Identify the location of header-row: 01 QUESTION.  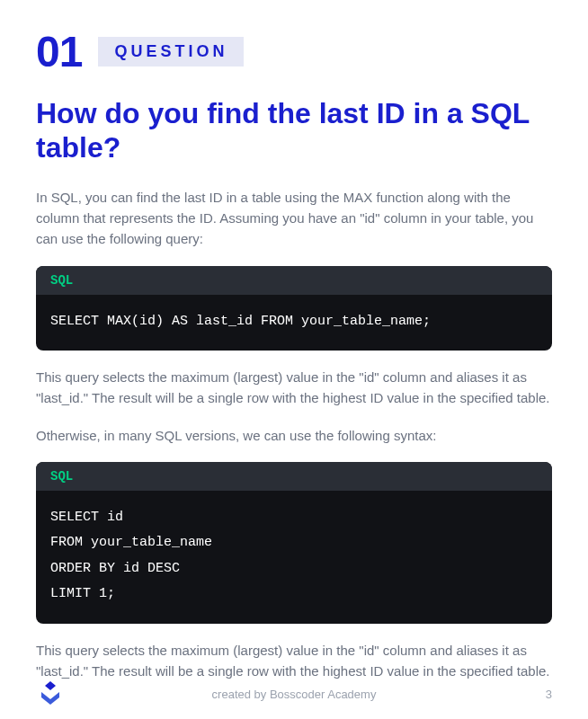
(294, 52).